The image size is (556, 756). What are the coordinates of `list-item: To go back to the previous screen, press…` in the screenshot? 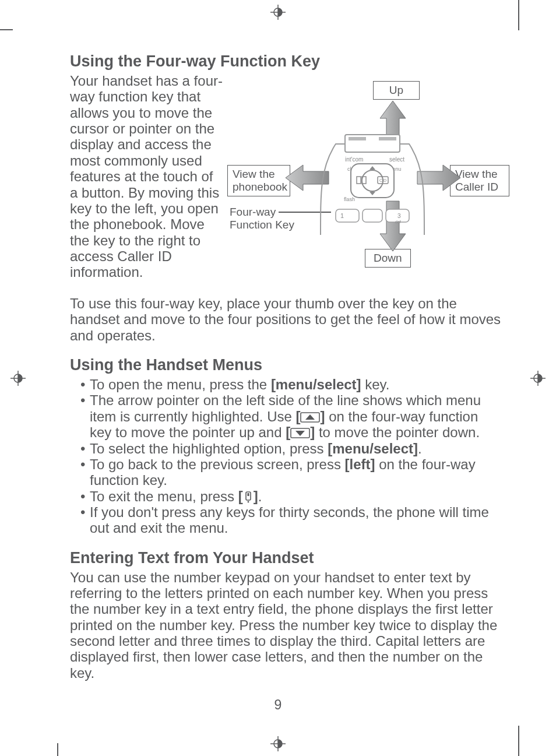 It's located at (291, 472).